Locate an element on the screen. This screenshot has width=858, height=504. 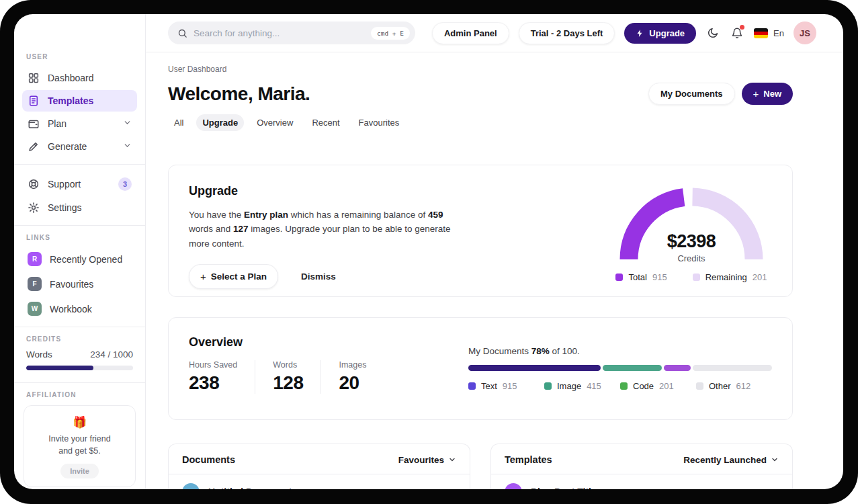
affiliation-text: Invite your friend and get $5. is located at coordinates (79, 445).